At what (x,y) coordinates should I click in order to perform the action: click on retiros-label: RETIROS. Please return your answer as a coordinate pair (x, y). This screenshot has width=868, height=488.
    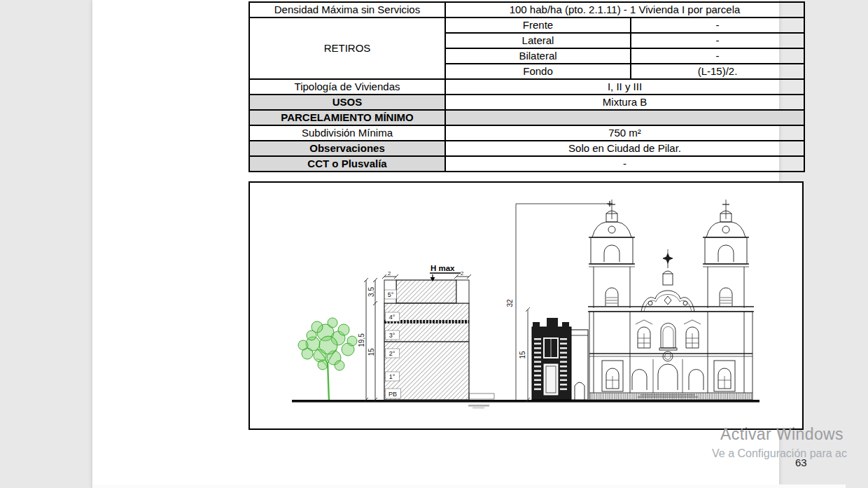
    Looking at the image, I should click on (347, 48).